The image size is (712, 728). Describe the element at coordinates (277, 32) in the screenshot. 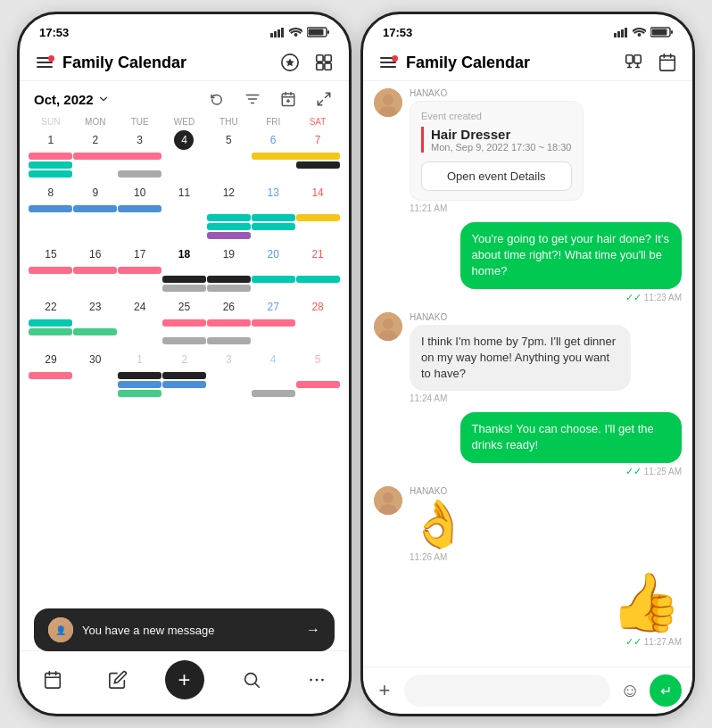

I see `signal-icon` at that location.